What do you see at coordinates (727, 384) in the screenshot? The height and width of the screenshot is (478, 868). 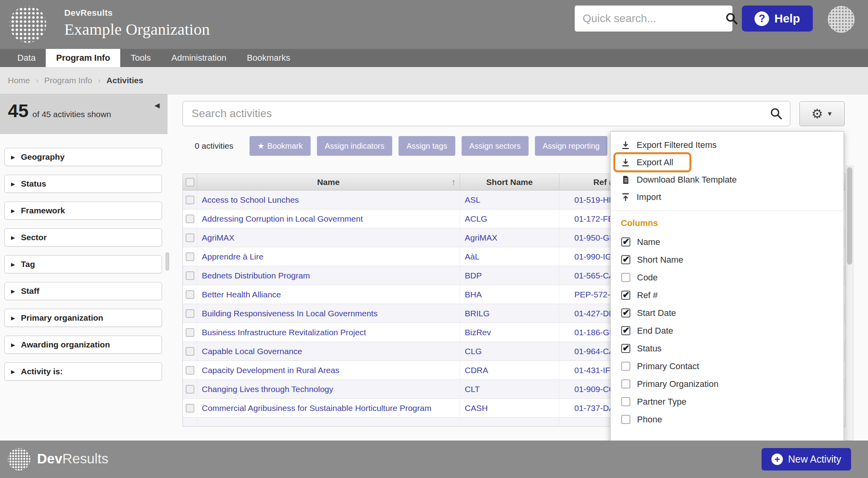 I see `column-toggle-primary-organization: Primary Organization` at bounding box center [727, 384].